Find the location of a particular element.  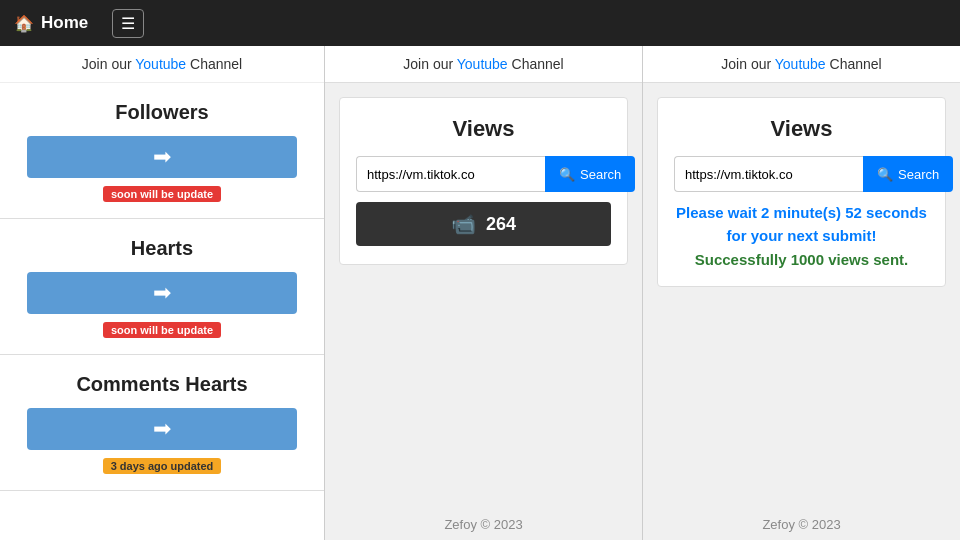

right-search-icon: 🔍 is located at coordinates (885, 174).